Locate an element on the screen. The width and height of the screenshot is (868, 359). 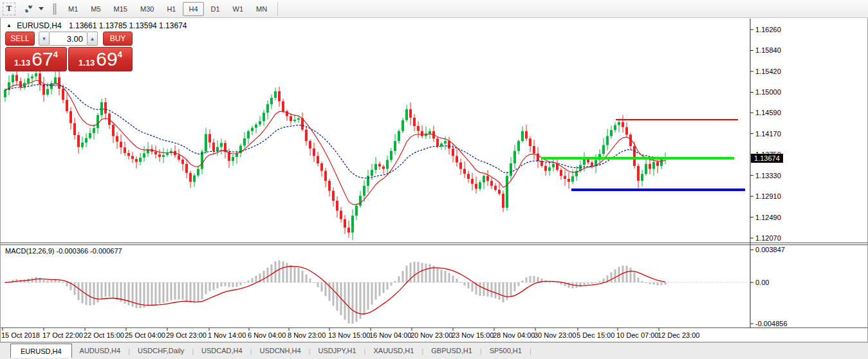
diamond-arrows-glyph is located at coordinates (29, 9).